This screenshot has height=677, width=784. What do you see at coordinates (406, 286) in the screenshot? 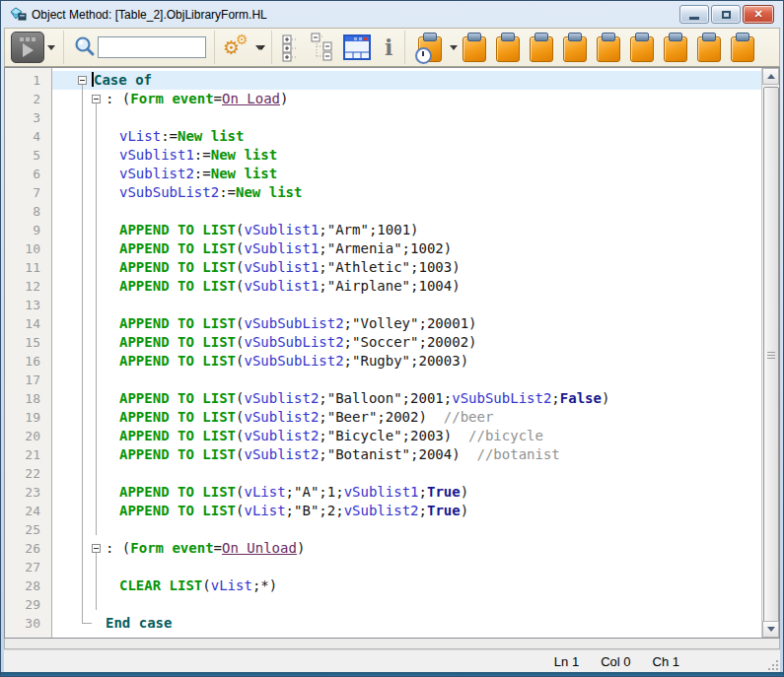
I see `code-line: APPEND TO LIST(vSublist1;"Airplane";1004…` at bounding box center [406, 286].